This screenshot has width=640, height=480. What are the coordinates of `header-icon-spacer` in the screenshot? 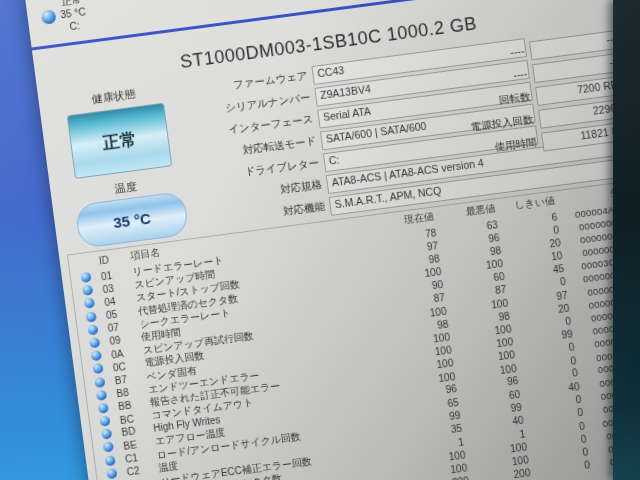 It's located at (84, 263).